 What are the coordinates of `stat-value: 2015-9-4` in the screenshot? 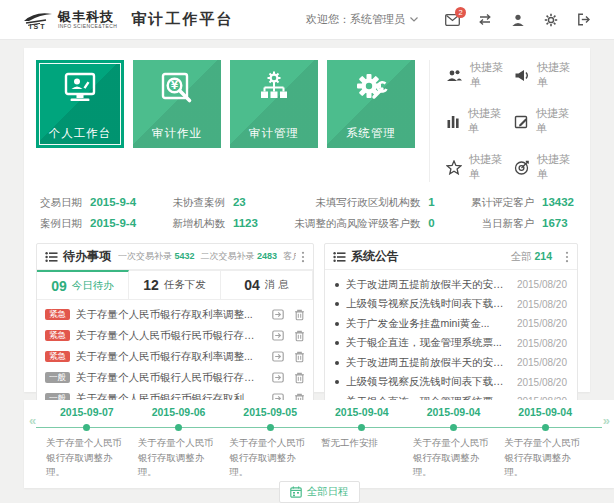 It's located at (113, 224).